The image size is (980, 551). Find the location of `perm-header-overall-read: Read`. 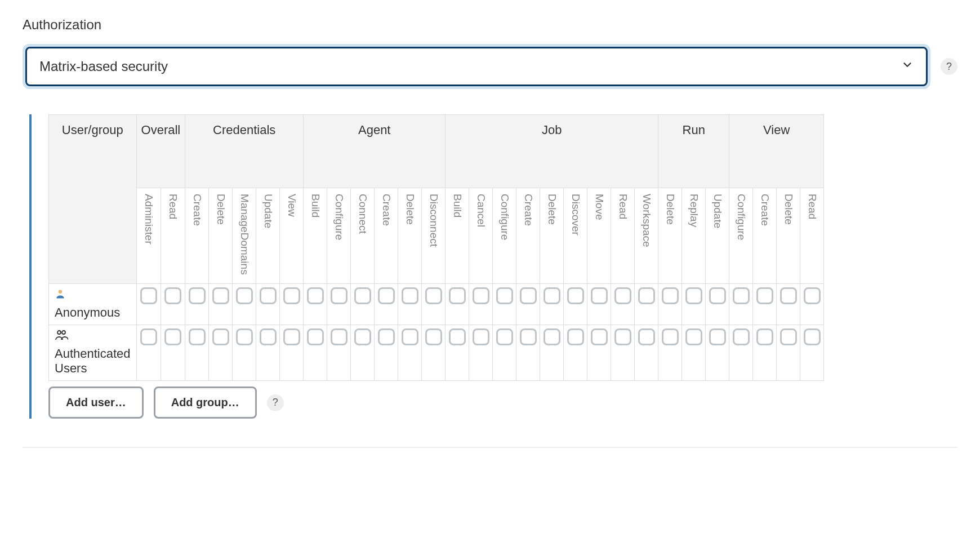

perm-header-overall-read: Read is located at coordinates (172, 236).